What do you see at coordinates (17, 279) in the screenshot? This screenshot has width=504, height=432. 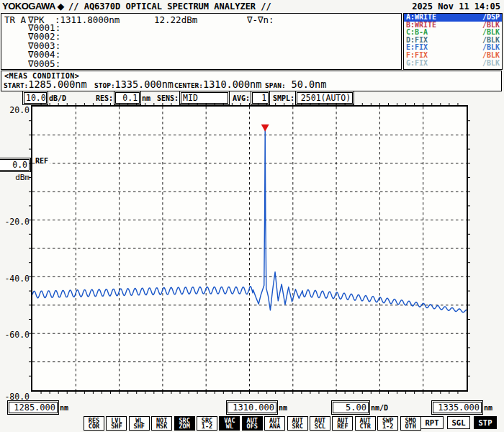 I see `y-tick-label: -40.0` at bounding box center [17, 279].